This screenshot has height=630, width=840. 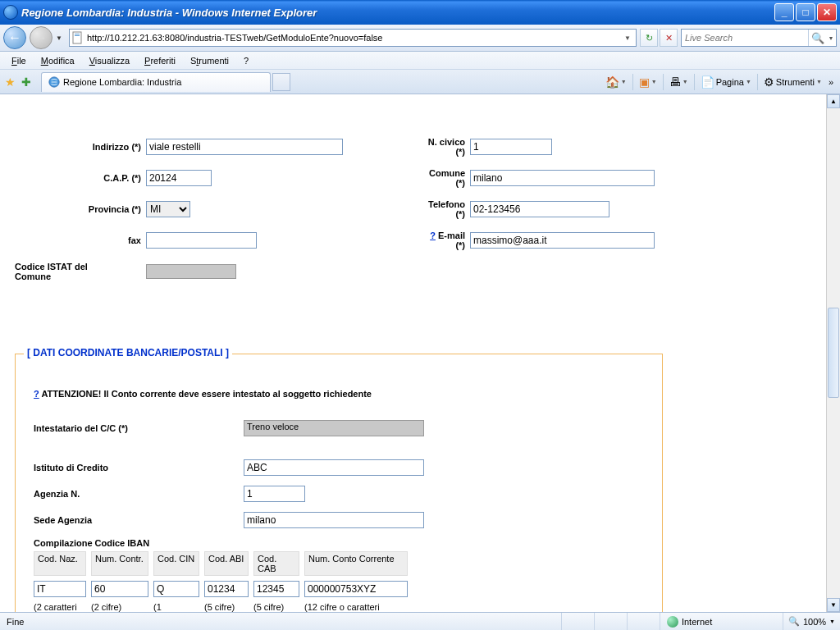 What do you see at coordinates (139, 428) in the screenshot?
I see `label-intestatario: Intestatario del C/C (*)` at bounding box center [139, 428].